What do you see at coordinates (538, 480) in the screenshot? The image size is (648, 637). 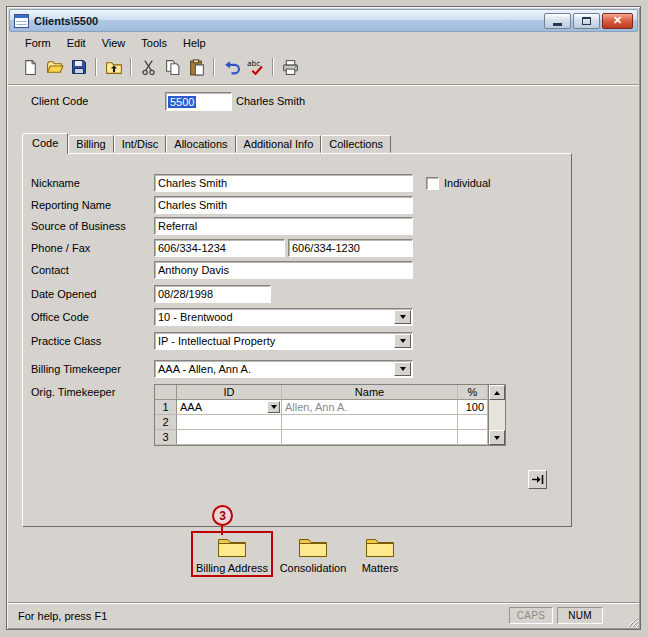 I see `next-record-button` at bounding box center [538, 480].